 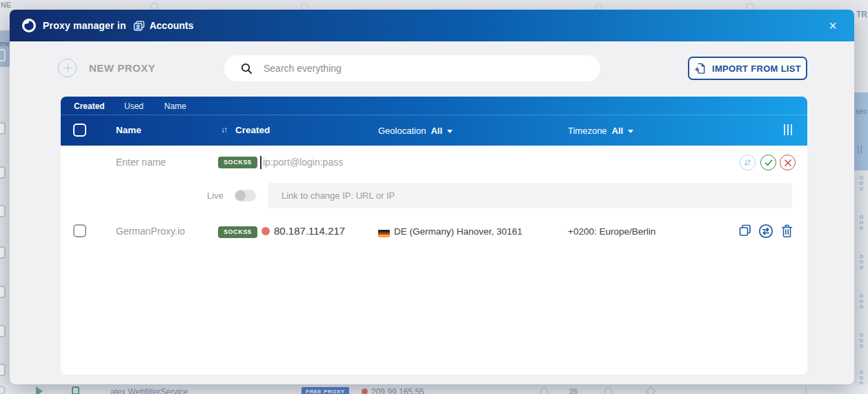 I want to click on profile-name: alex WebfilterService, so click(x=149, y=391).